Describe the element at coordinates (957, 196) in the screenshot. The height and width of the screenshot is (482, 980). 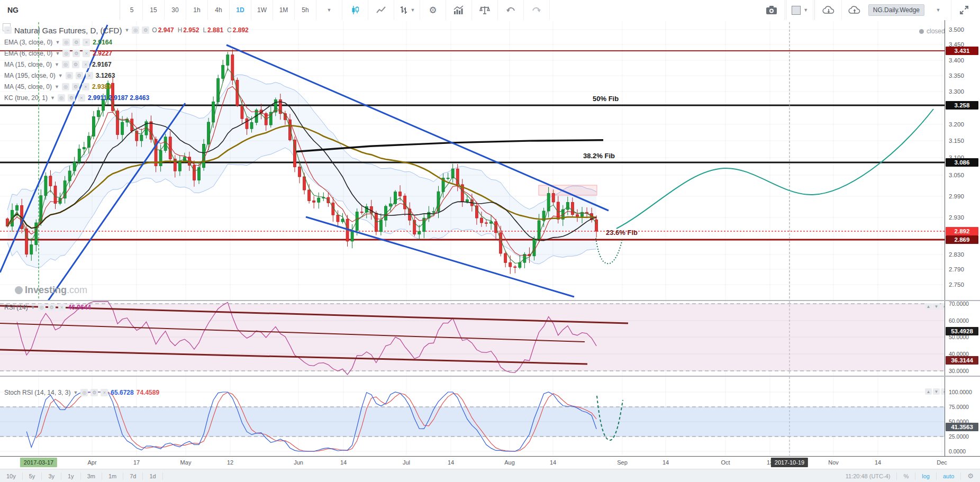
I see `axis-tick-label: 2.990` at that location.